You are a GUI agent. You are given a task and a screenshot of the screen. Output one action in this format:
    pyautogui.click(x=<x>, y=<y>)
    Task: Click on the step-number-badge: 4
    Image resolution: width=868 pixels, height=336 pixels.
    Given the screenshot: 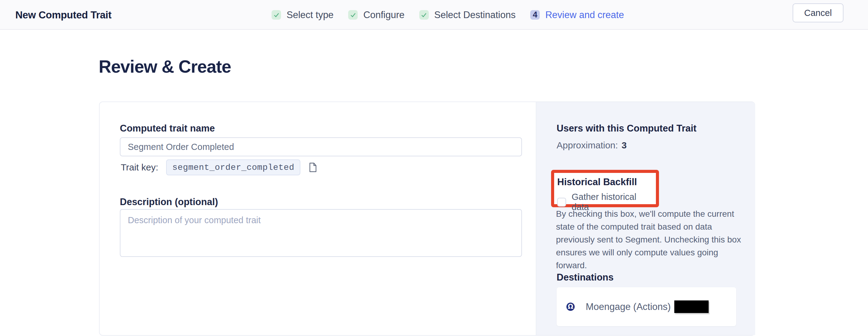 What is the action you would take?
    pyautogui.click(x=535, y=15)
    